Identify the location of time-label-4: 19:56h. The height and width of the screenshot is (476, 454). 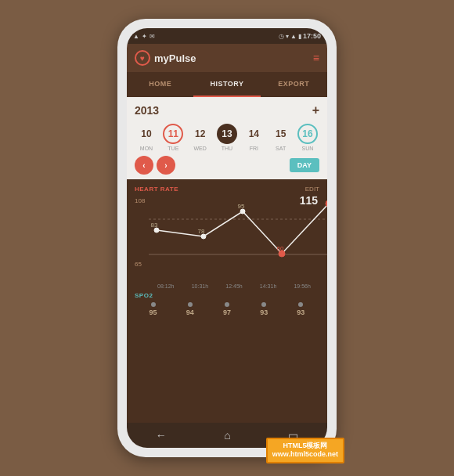
(302, 287).